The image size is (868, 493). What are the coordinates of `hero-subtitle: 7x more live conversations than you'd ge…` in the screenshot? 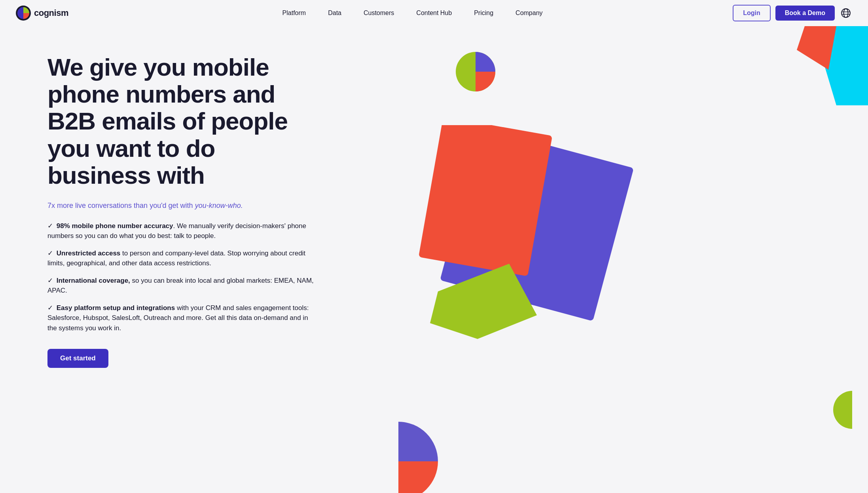 It's located at (182, 206).